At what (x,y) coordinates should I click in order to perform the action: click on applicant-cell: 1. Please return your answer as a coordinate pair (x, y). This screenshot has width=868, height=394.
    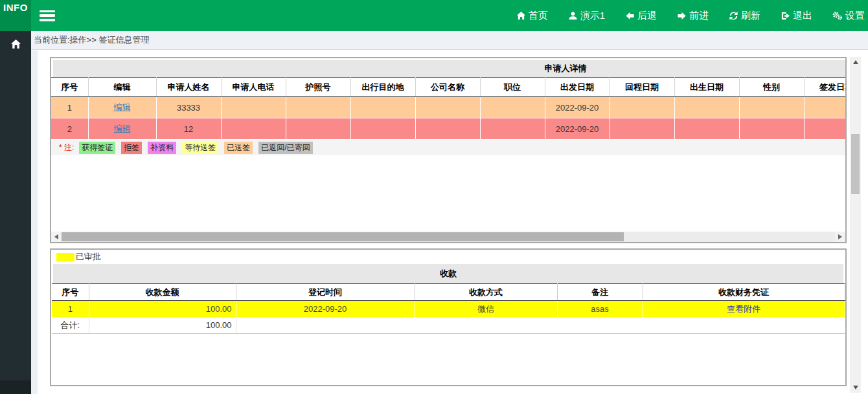
    Looking at the image, I should click on (70, 107).